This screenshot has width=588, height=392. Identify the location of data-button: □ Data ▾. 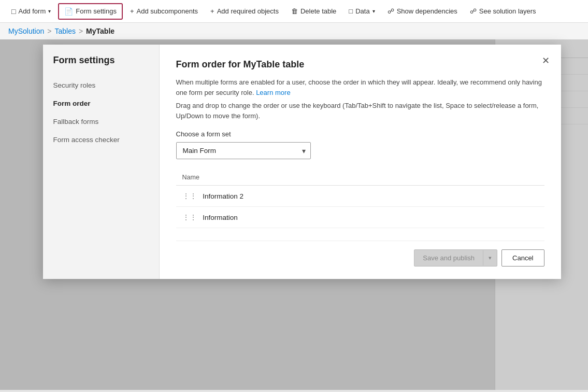
(362, 11).